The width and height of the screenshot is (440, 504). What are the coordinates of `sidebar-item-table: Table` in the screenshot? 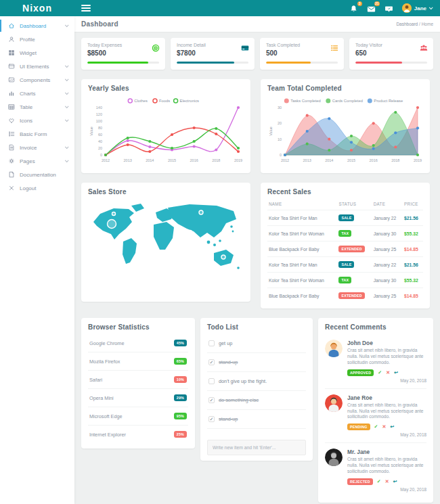 It's located at (37, 107).